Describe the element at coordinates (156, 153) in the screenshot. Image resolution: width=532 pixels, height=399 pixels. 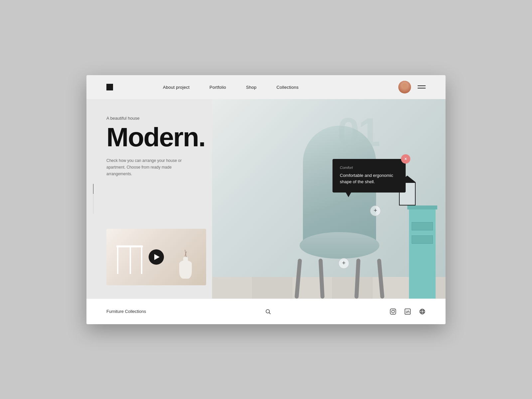
I see `hero-content: A beautiful house Modern. Check how you …` at that location.